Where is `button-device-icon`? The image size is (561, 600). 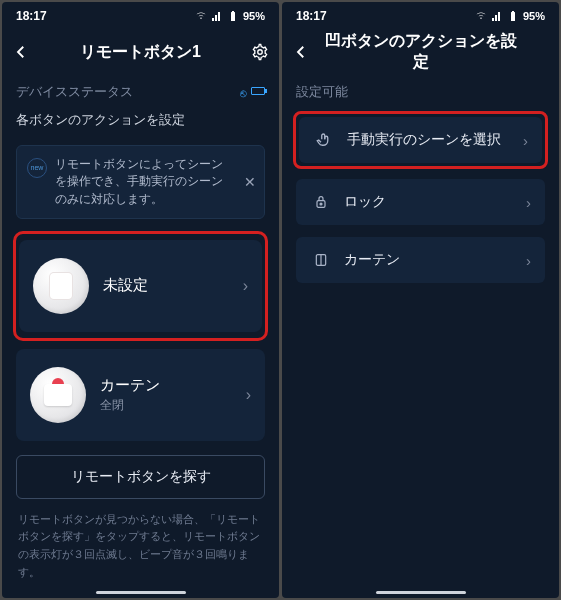
button-device-icon is located at coordinates (61, 286).